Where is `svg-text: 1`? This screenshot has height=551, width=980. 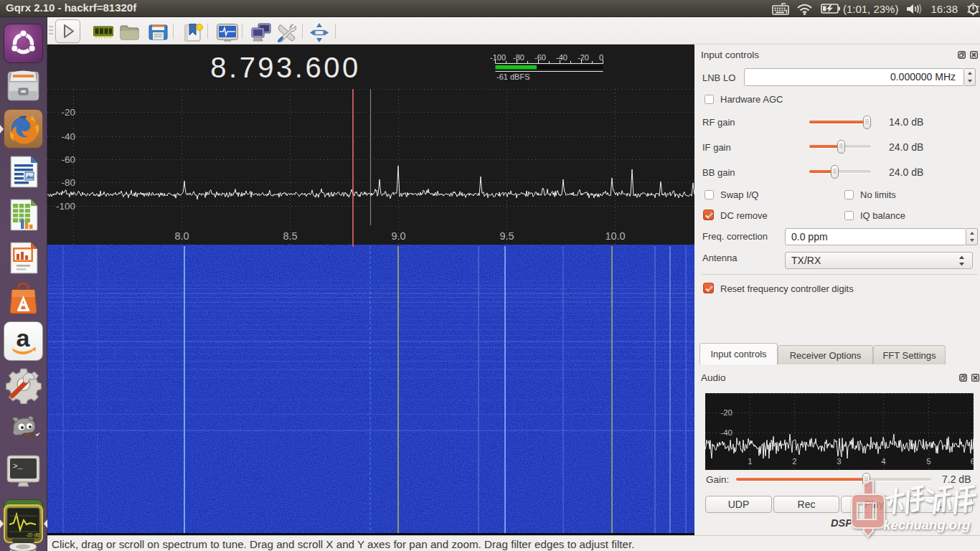 svg-text: 1 is located at coordinates (750, 461).